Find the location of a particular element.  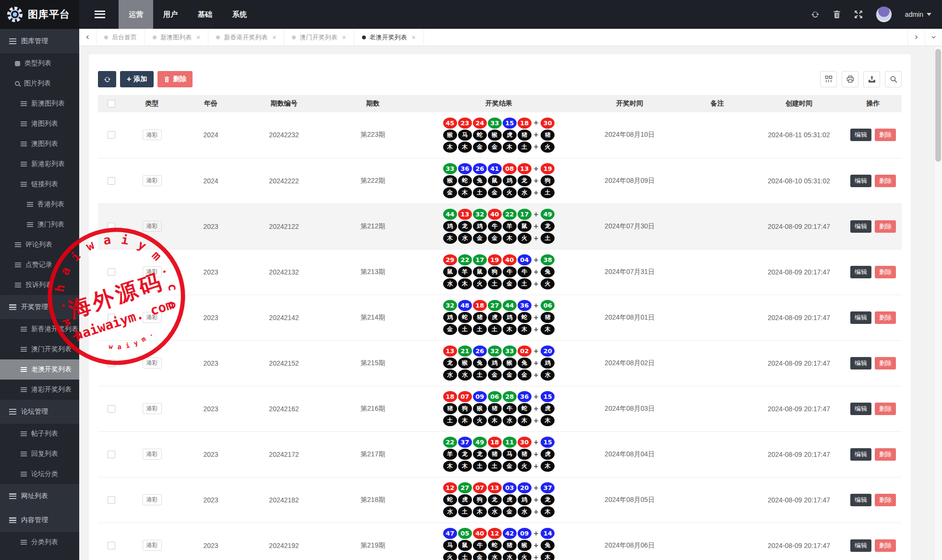

lottery-ball: 49 is located at coordinates (480, 442).